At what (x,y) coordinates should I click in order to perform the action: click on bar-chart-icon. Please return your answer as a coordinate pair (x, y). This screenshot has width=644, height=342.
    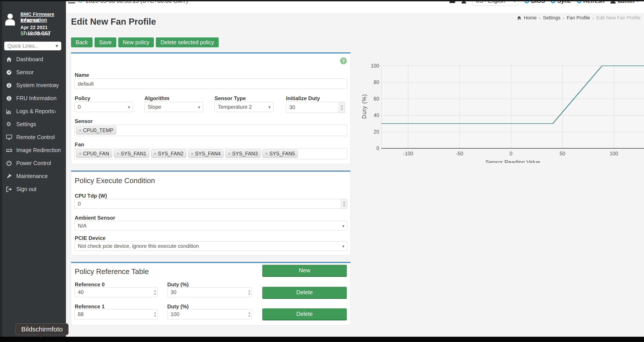
    Looking at the image, I should click on (10, 111).